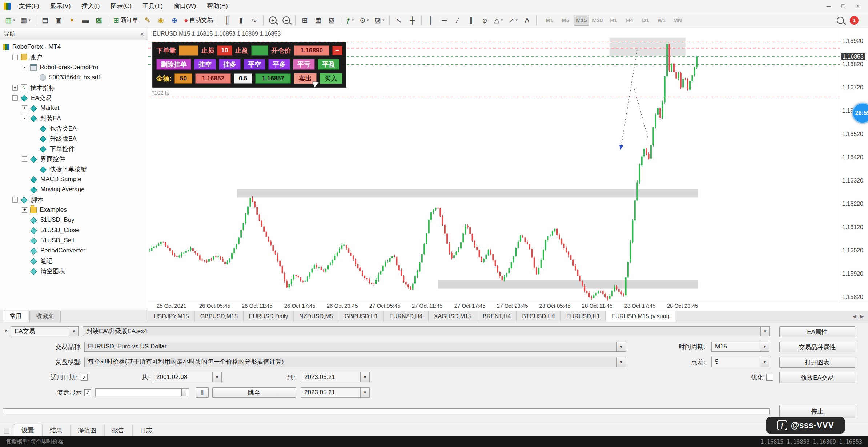  What do you see at coordinates (279, 64) in the screenshot?
I see `trade-button-平多: 平多` at bounding box center [279, 64].